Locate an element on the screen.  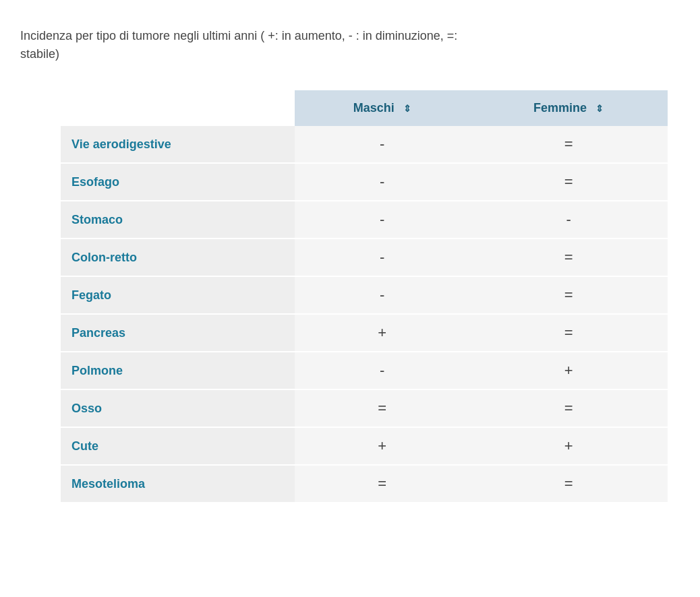
table-row: Osso== is located at coordinates (364, 408).